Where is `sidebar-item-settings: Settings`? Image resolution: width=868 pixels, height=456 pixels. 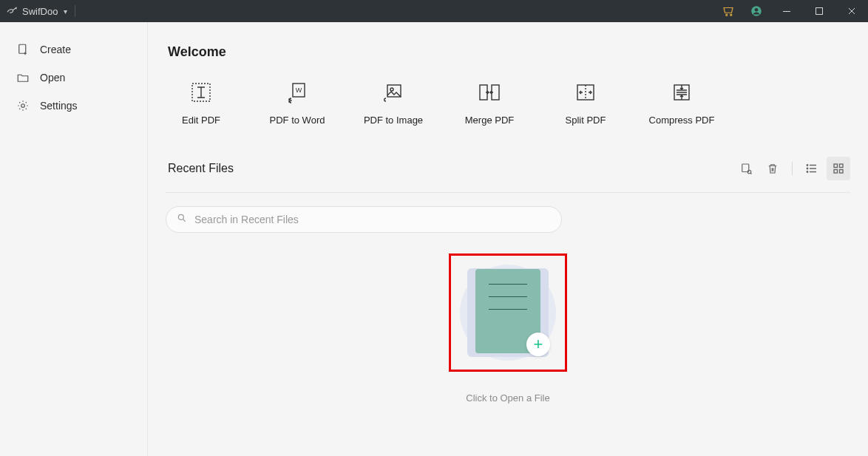 sidebar-item-settings: Settings is located at coordinates (74, 106).